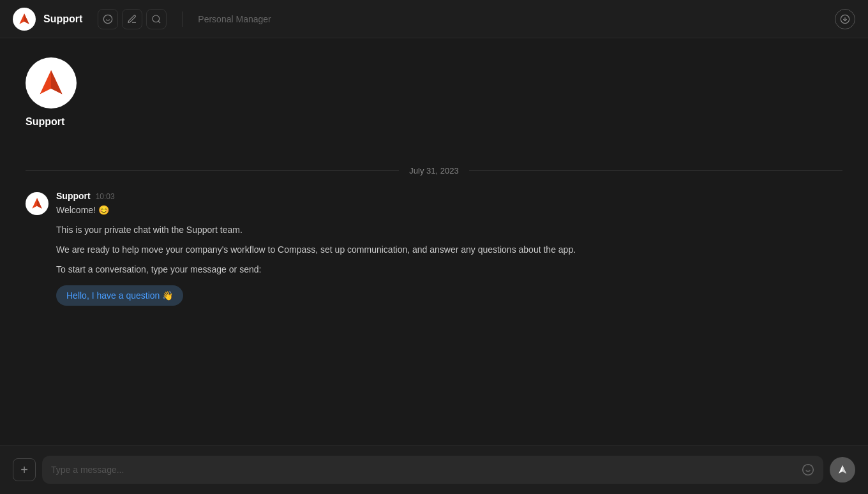 This screenshot has width=868, height=494. I want to click on date-line-left, so click(212, 171).